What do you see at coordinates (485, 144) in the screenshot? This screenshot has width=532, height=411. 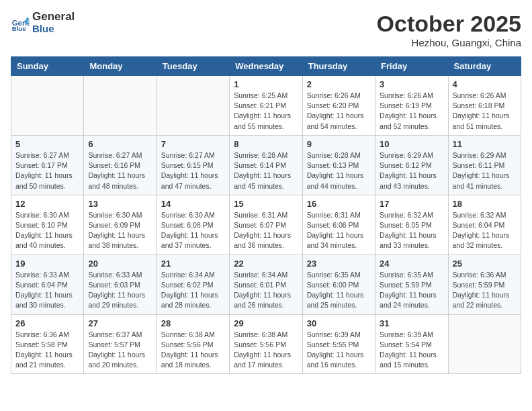 I see `day-number: 11` at bounding box center [485, 144].